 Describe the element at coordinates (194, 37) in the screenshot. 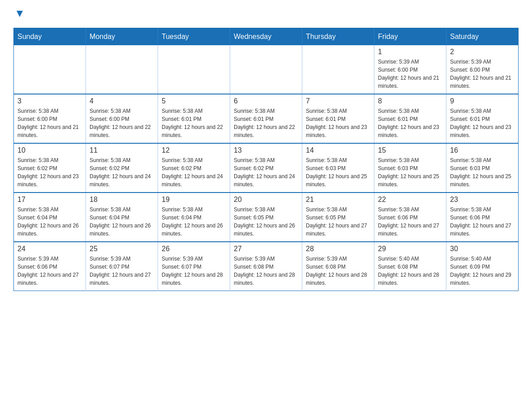

I see `weekday-header-tuesday: Tuesday` at that location.